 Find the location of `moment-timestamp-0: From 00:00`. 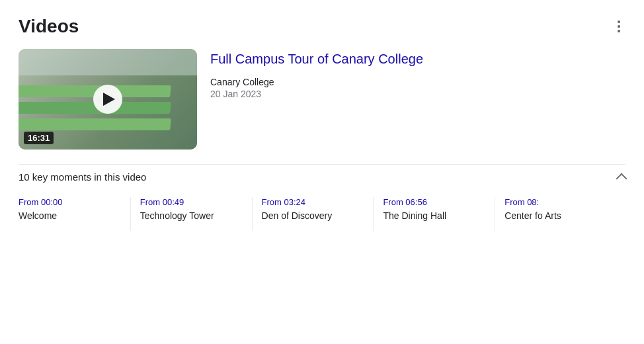

moment-timestamp-0: From 00:00 is located at coordinates (70, 202).